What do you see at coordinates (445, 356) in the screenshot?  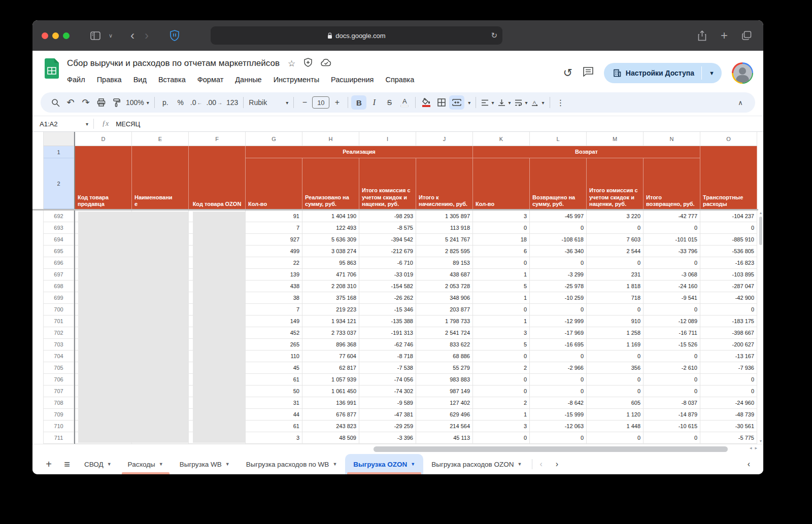 I see `cell-J: 68 886` at bounding box center [445, 356].